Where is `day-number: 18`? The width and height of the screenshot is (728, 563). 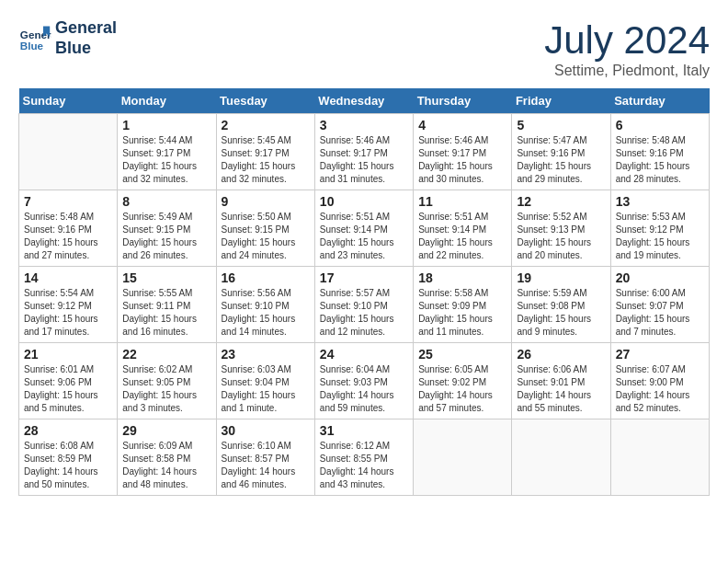 day-number: 18 is located at coordinates (462, 278).